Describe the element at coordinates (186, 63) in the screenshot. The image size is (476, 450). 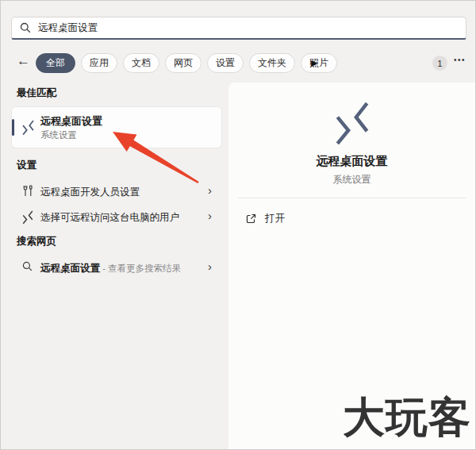
I see `filter-tabs: 全部 应用 文档 网页 设置 文件夹 照片` at that location.